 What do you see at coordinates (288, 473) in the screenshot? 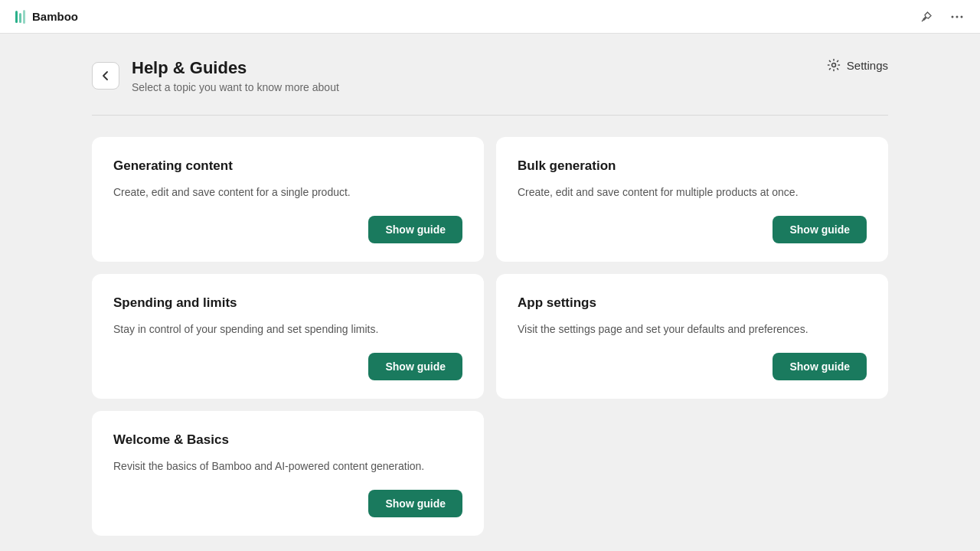
I see `card-welcome-basics: Welcome & Basics Revisit the basics of B…` at bounding box center [288, 473].